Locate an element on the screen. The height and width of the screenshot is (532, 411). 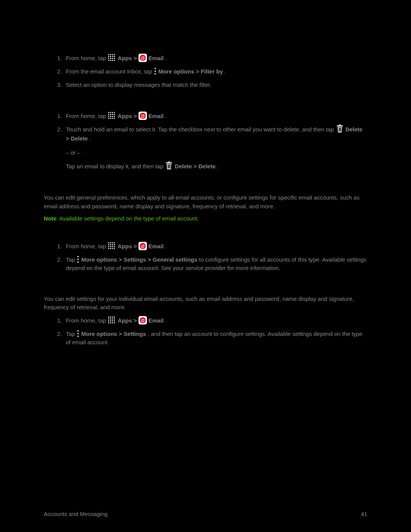
step-list-general-settings: From home, tap Apps > Email . Tap More o… is located at coordinates (206, 257).